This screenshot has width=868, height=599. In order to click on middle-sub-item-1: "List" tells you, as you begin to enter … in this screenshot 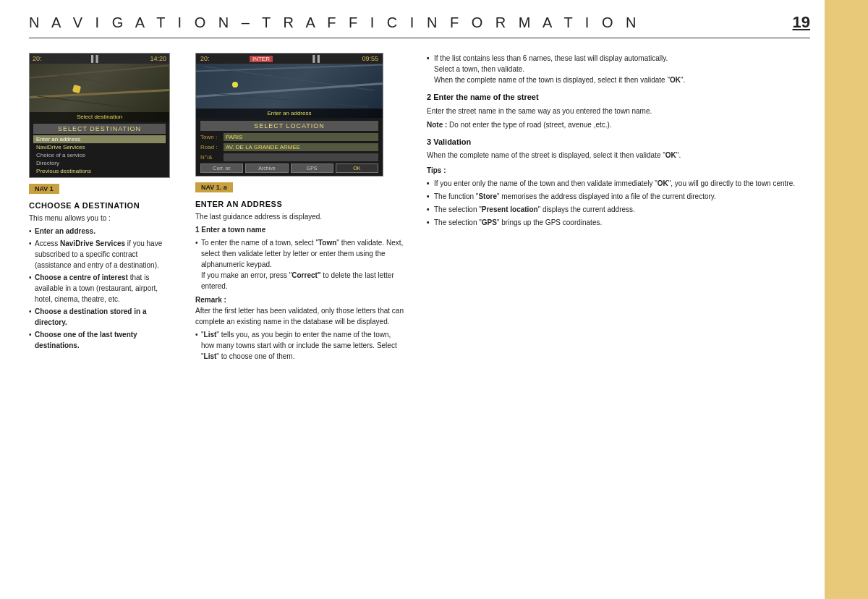, I will do `click(300, 346)`.